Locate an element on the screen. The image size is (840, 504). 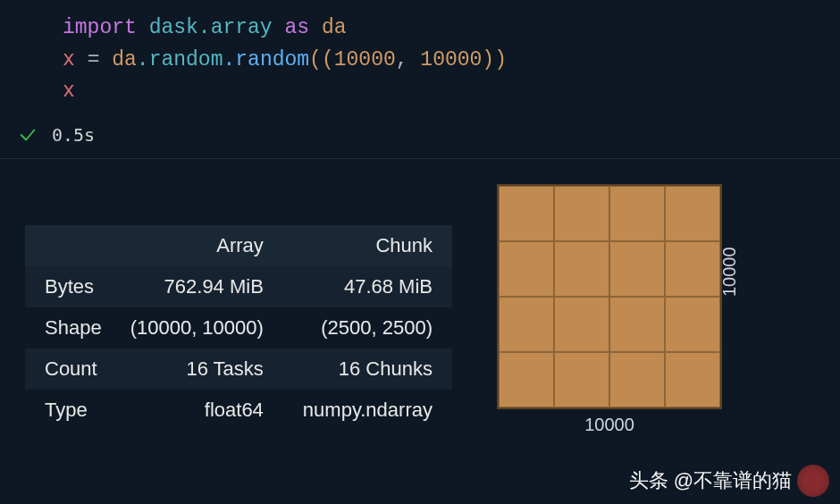
keyword-import: import is located at coordinates (100, 28).